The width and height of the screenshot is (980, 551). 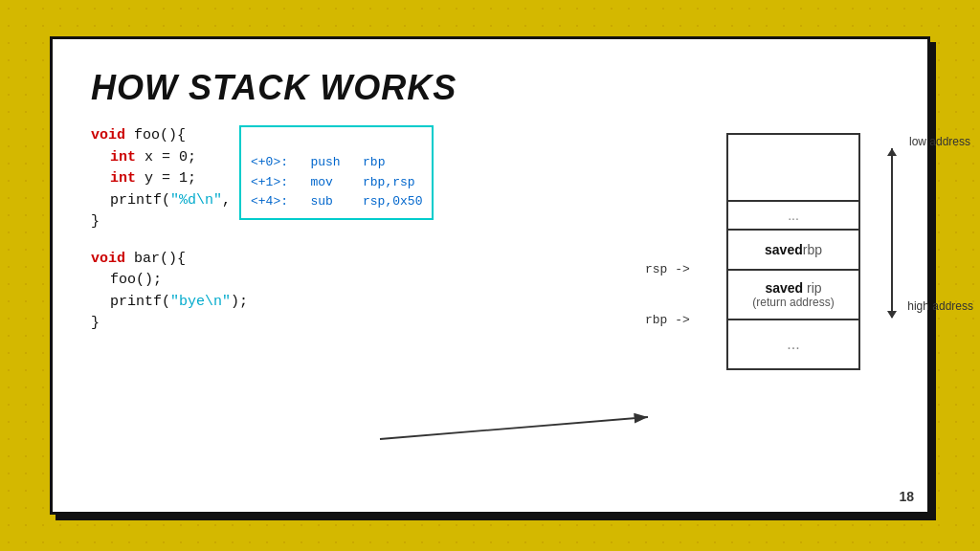 I want to click on code-line-10: }, so click(x=385, y=323).